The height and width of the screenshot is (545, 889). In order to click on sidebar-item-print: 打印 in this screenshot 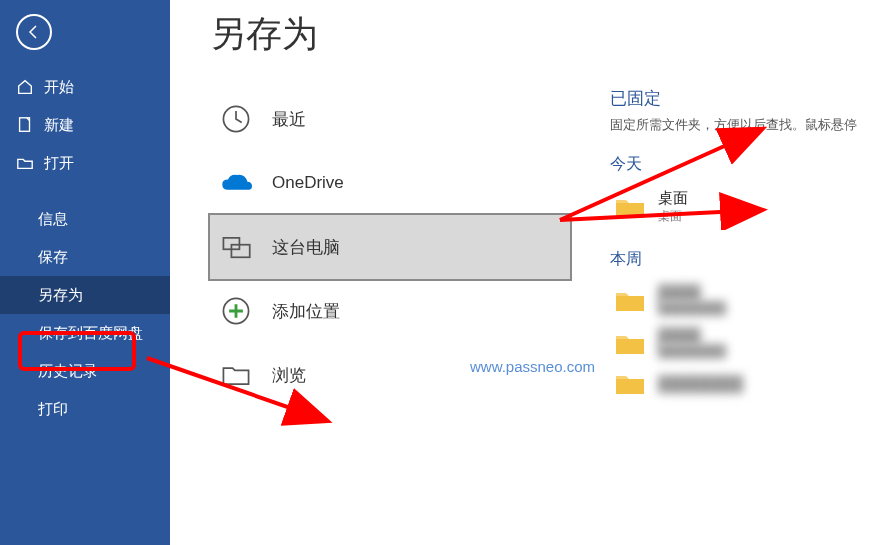, I will do `click(85, 409)`.